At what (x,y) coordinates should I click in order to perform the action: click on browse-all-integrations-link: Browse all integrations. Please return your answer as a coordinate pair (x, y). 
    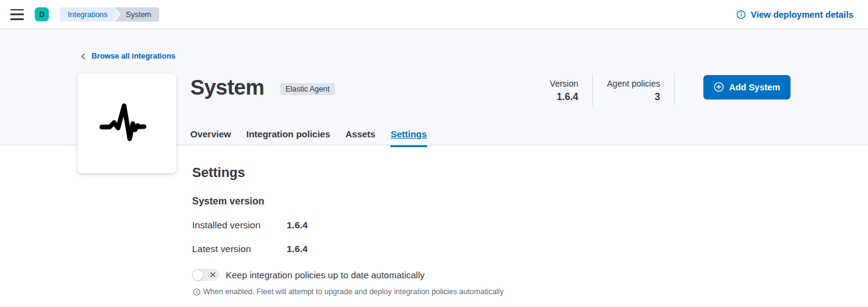
    Looking at the image, I should click on (127, 56).